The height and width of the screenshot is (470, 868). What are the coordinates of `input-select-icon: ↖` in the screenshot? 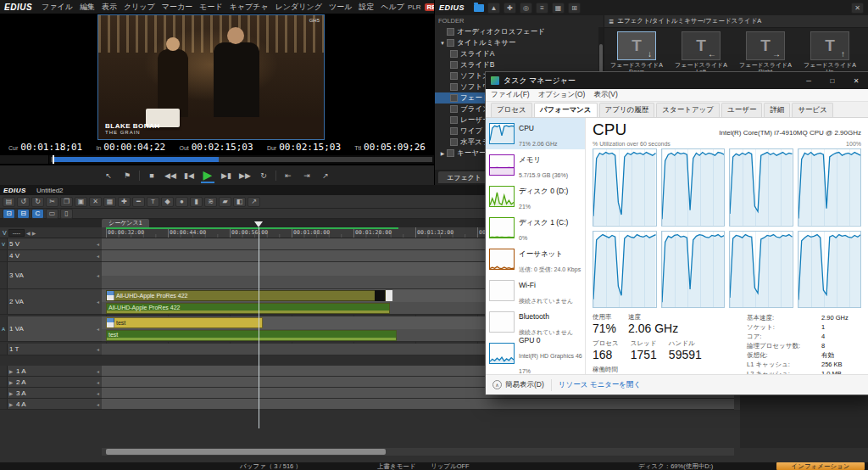 It's located at (108, 176).